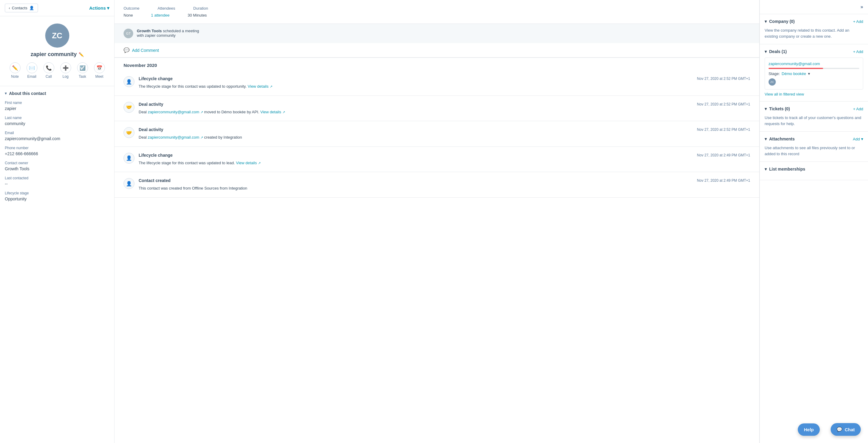 The image size is (868, 443). Describe the element at coordinates (108, 8) in the screenshot. I see `chevron-down-icon: ▾` at that location.